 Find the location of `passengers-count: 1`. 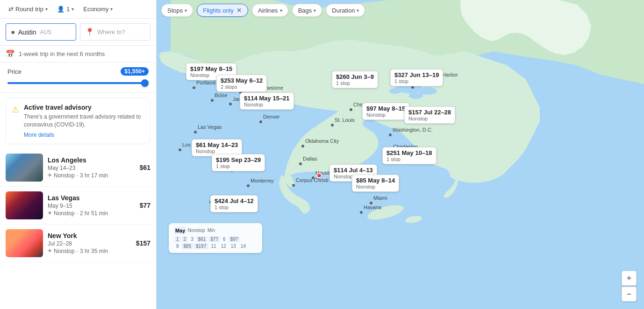

passengers-count: 1 is located at coordinates (68, 9).